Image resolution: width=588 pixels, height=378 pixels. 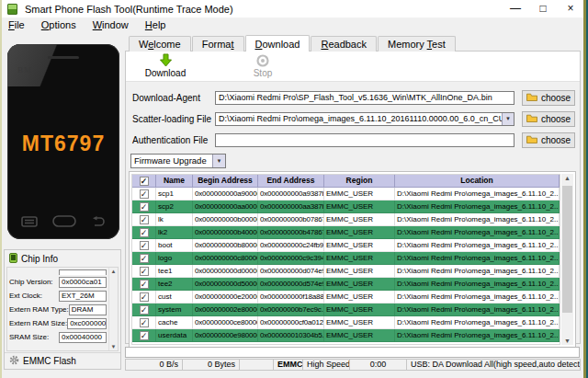 I want to click on name-cell: scp2, so click(x=175, y=207).